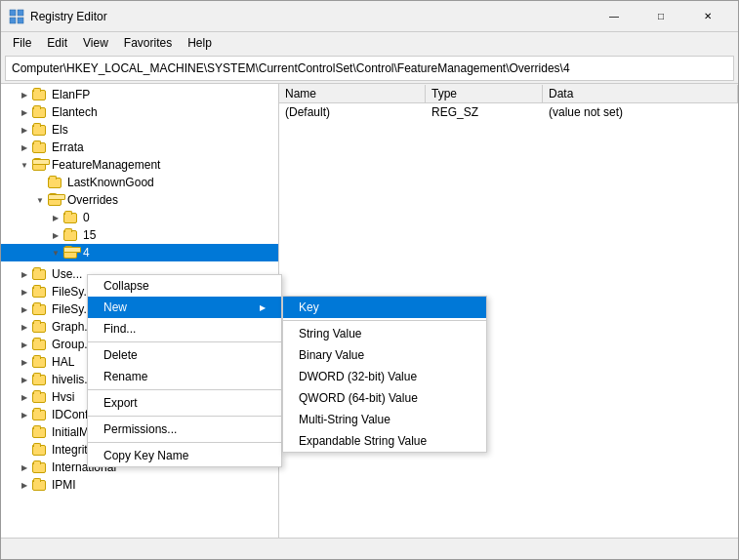  I want to click on folder-icon-hivelis, so click(40, 380).